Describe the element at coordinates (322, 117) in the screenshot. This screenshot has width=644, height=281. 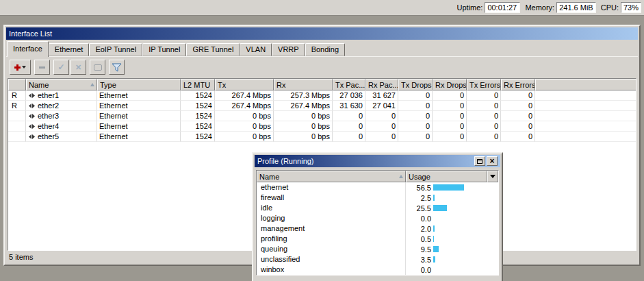
I see `table-row: ether3 Ethernet 1524 0 bps 0 bps 0 0 0 0…` at that location.